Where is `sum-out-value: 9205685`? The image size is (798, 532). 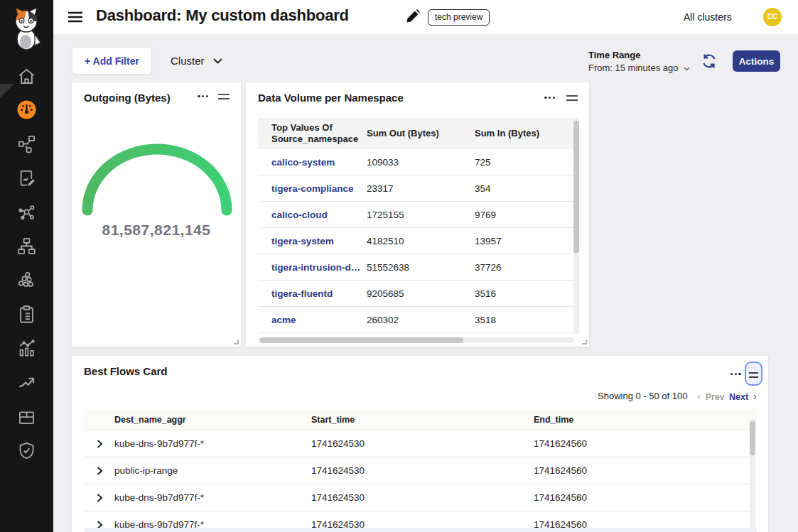
sum-out-value: 9205685 is located at coordinates (421, 294).